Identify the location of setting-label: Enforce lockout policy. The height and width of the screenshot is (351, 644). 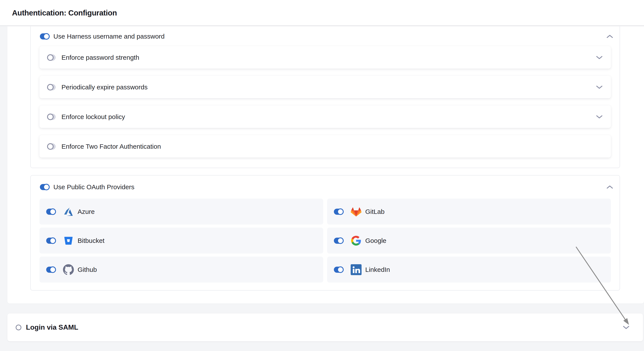
(93, 117).